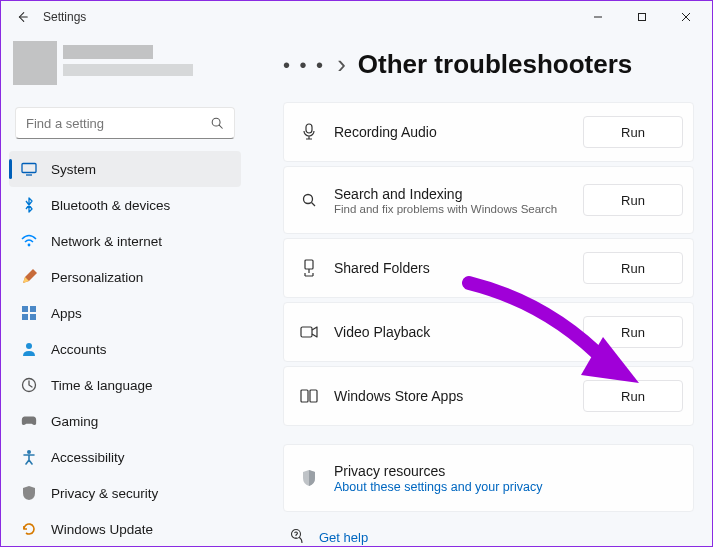 The image size is (713, 547). I want to click on troubleshooter-shared-folders: Shared Folders Run, so click(488, 268).